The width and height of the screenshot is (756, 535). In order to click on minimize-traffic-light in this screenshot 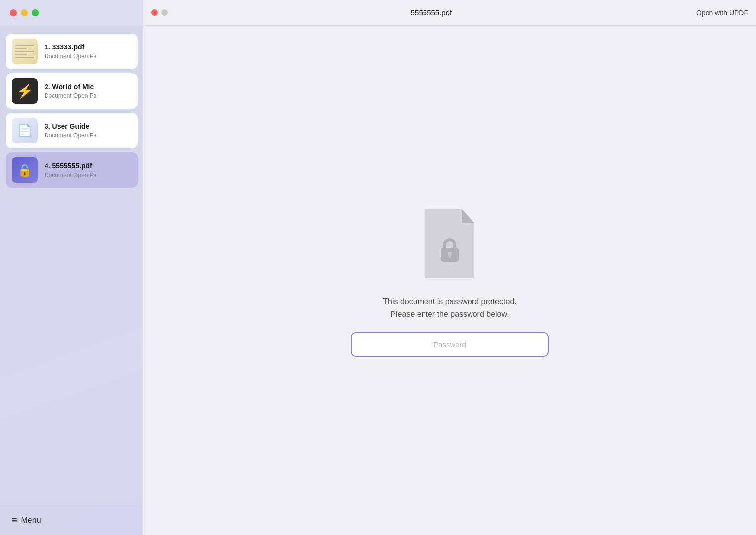, I will do `click(24, 13)`.